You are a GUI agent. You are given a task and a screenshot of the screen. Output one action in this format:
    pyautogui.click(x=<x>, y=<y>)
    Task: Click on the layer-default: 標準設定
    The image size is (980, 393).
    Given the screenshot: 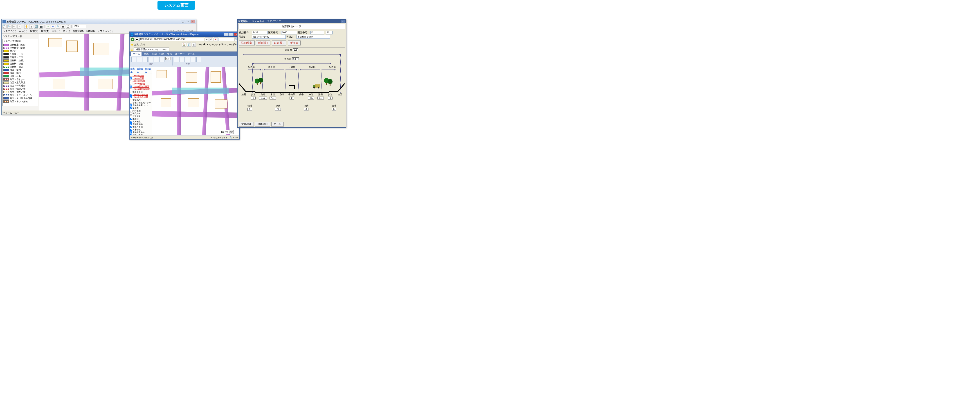 What is the action you would take?
    pyautogui.click(x=148, y=70)
    